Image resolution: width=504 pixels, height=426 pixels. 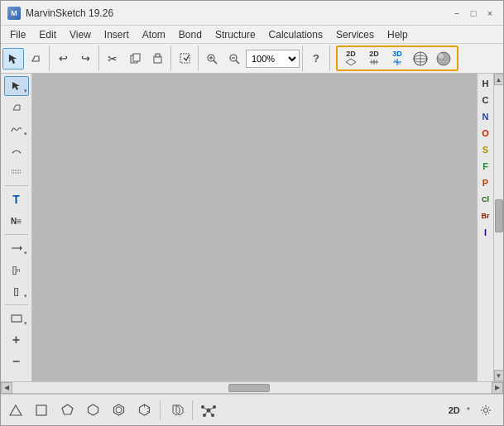 What do you see at coordinates (17, 129) in the screenshot?
I see `left-chain-button: ▾` at bounding box center [17, 129].